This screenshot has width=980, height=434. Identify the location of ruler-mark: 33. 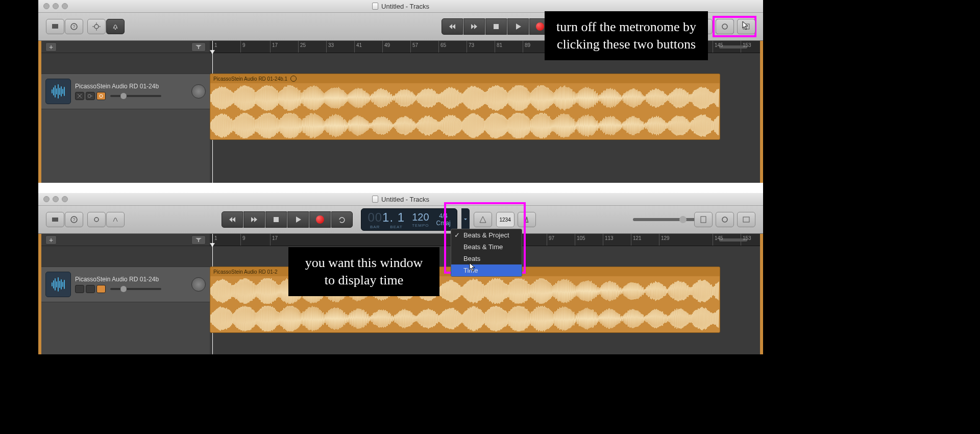
(330, 47).